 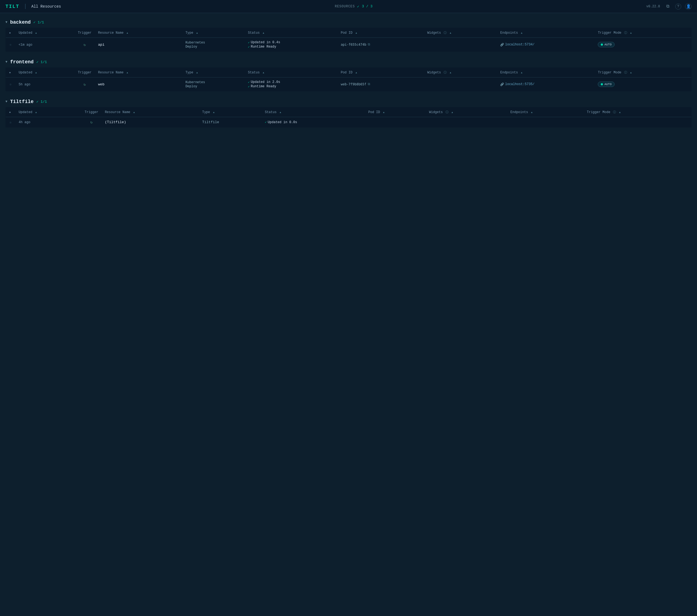 I want to click on pod-id-cell: api-f655c474b ⧉, so click(x=381, y=45).